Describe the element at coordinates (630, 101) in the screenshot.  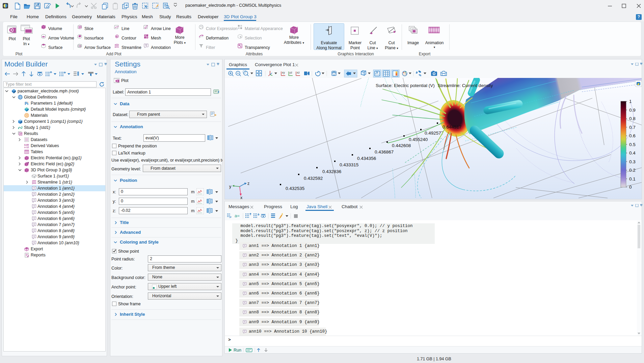
I see `svg-text: 1` at that location.